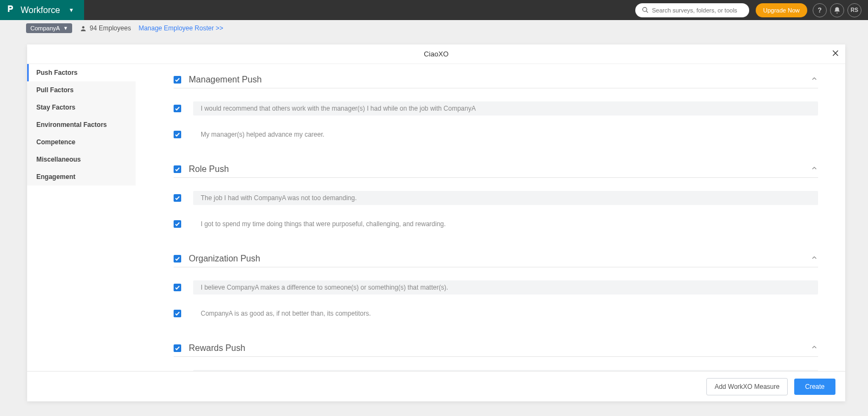  Describe the element at coordinates (496, 287) in the screenshot. I see `measure-row: I believe CompanyA makes a difference to…` at that location.